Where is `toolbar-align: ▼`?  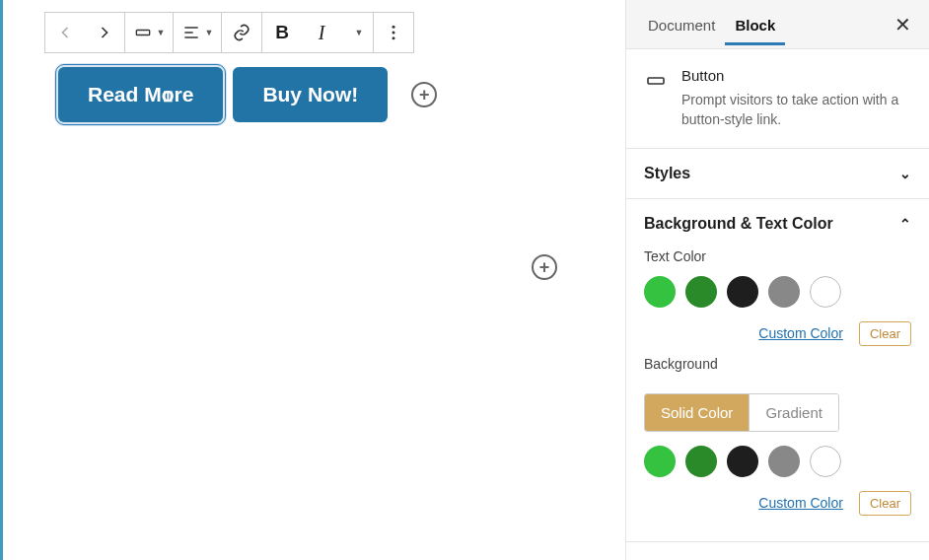 toolbar-align: ▼ is located at coordinates (197, 33).